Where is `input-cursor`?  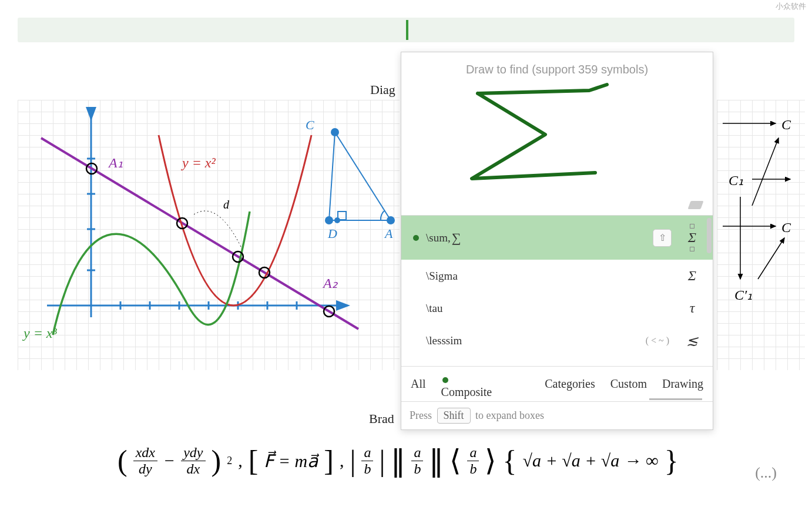 input-cursor is located at coordinates (407, 30).